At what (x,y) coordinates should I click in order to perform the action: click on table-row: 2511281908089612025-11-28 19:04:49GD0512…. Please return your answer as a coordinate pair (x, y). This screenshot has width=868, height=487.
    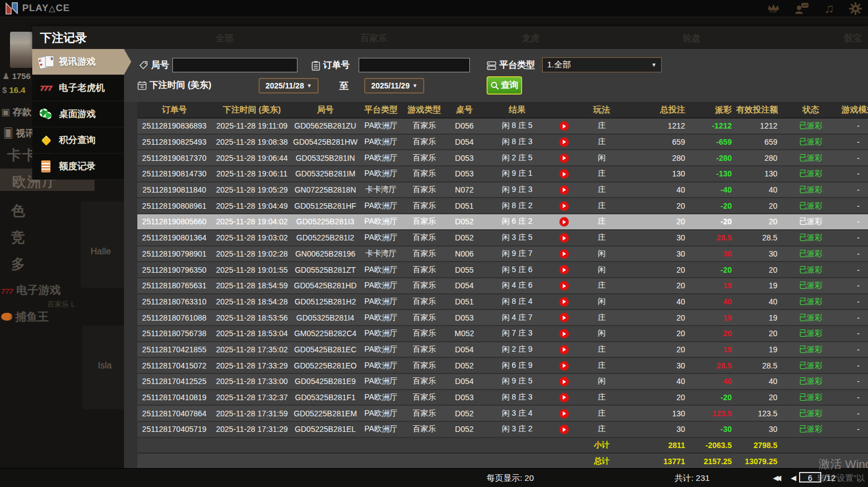
    Looking at the image, I should click on (503, 206).